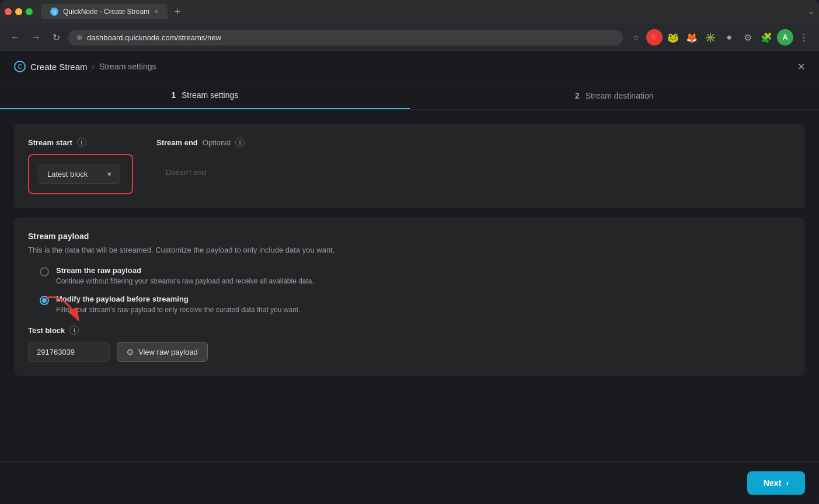 Image resolution: width=819 pixels, height=504 pixels. I want to click on extension-btn-3: 🦊, so click(692, 37).